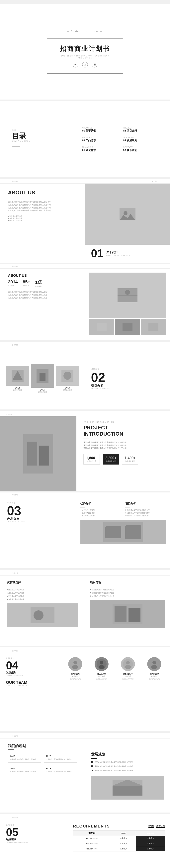 The height and width of the screenshot is (868, 170). Describe the element at coordinates (85, 140) in the screenshot. I see `slide-toc: 目录 目录 CATALOGUE ABOUT US 01 关于我们 PROJECT…` at that location.